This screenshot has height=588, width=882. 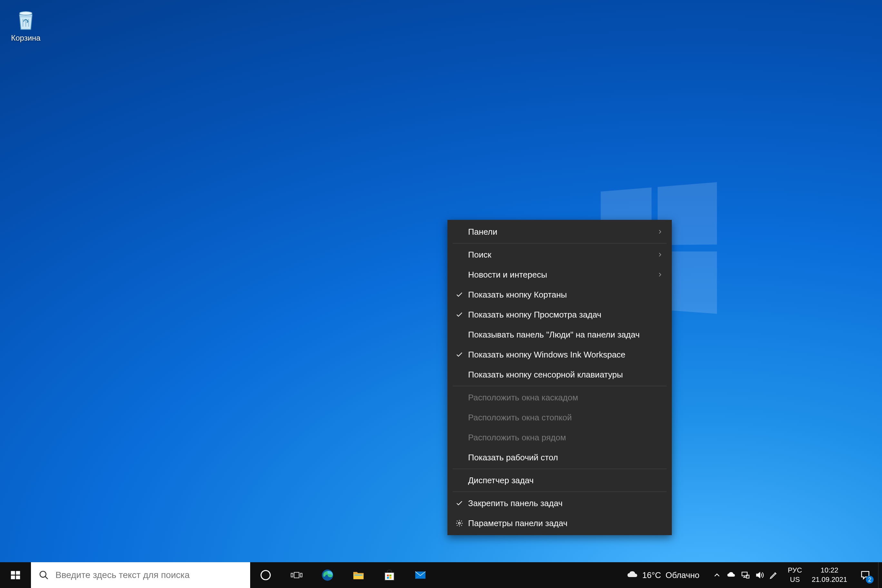 I want to click on cortana-button, so click(x=266, y=575).